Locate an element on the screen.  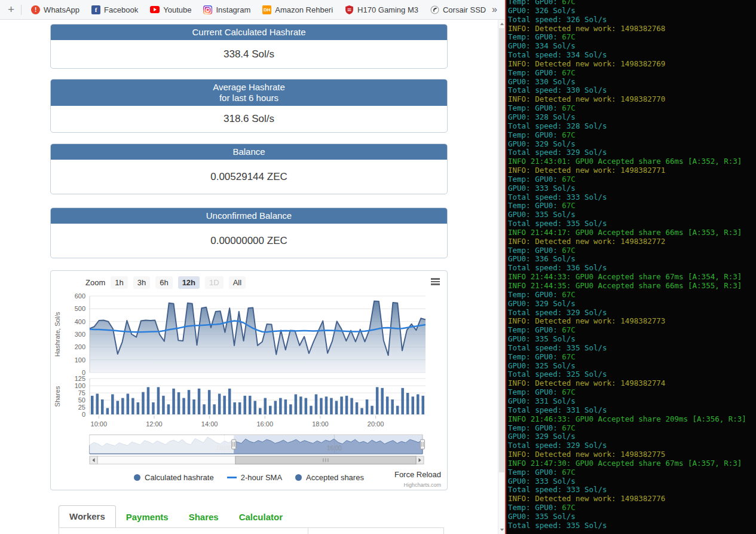
terminal-line: Total speed: 330 Sol/s is located at coordinates (631, 91).